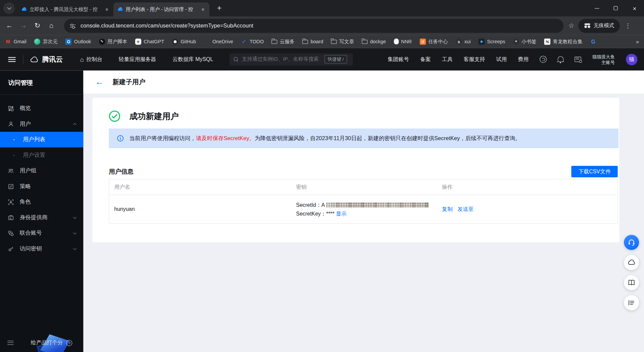  I want to click on account-name: 猫猫摸大鱼, so click(604, 56).